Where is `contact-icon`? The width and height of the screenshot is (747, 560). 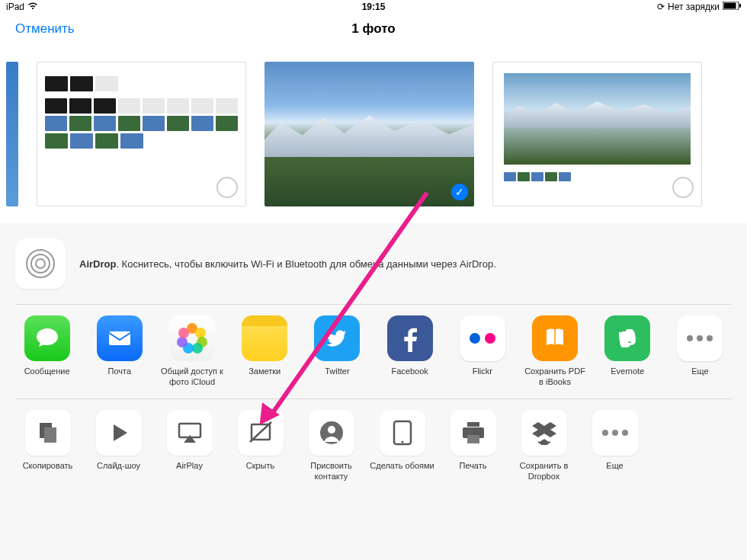
contact-icon is located at coordinates (332, 433).